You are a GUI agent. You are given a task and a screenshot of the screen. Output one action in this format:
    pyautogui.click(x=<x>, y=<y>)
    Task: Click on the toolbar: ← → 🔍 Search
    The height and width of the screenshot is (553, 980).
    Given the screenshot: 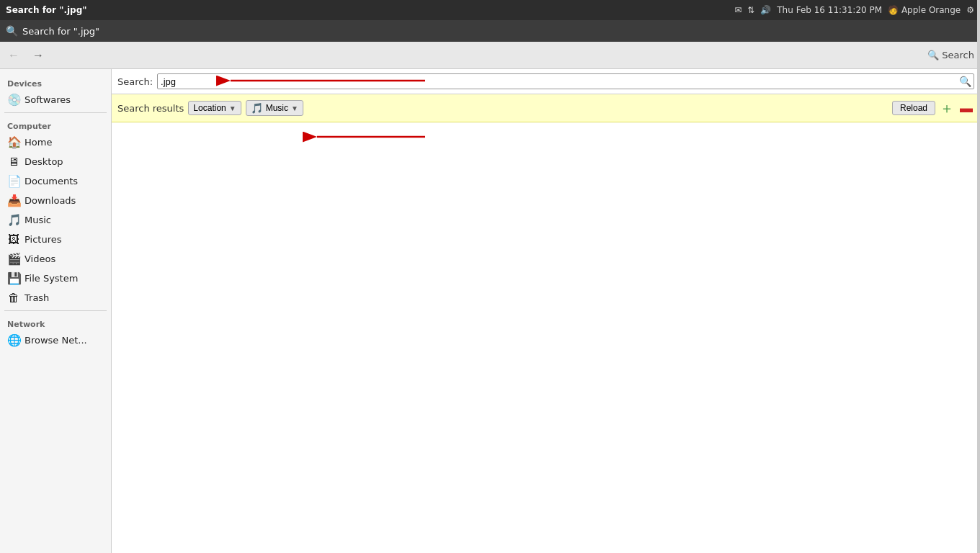 What is the action you would take?
    pyautogui.click(x=490, y=55)
    